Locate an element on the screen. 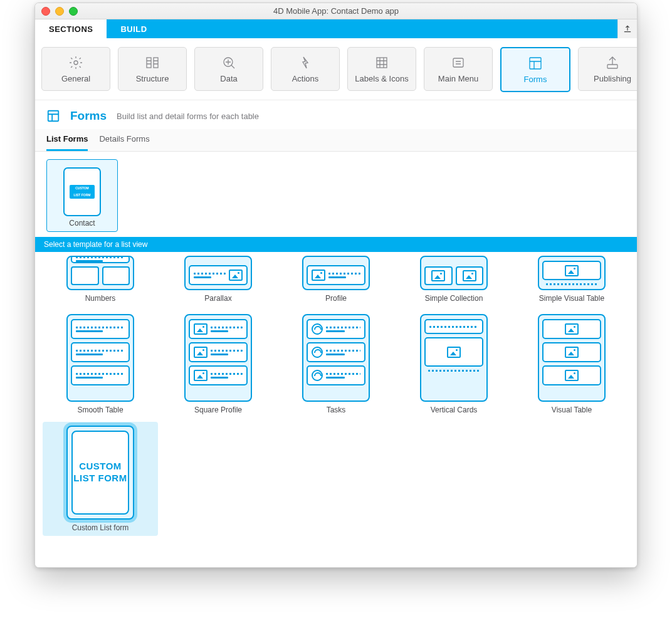 This screenshot has width=672, height=623. export-icon is located at coordinates (627, 29).